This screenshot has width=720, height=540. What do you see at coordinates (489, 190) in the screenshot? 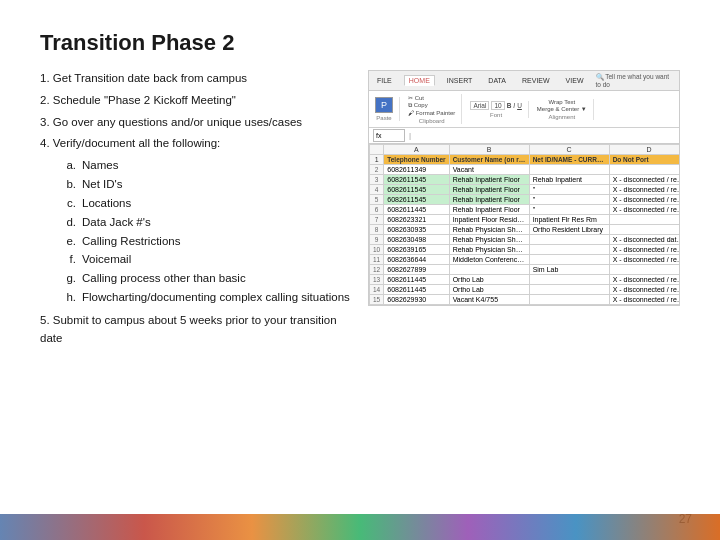
I see `cell-b-4: Rehab Inpatient Floor` at bounding box center [489, 190].